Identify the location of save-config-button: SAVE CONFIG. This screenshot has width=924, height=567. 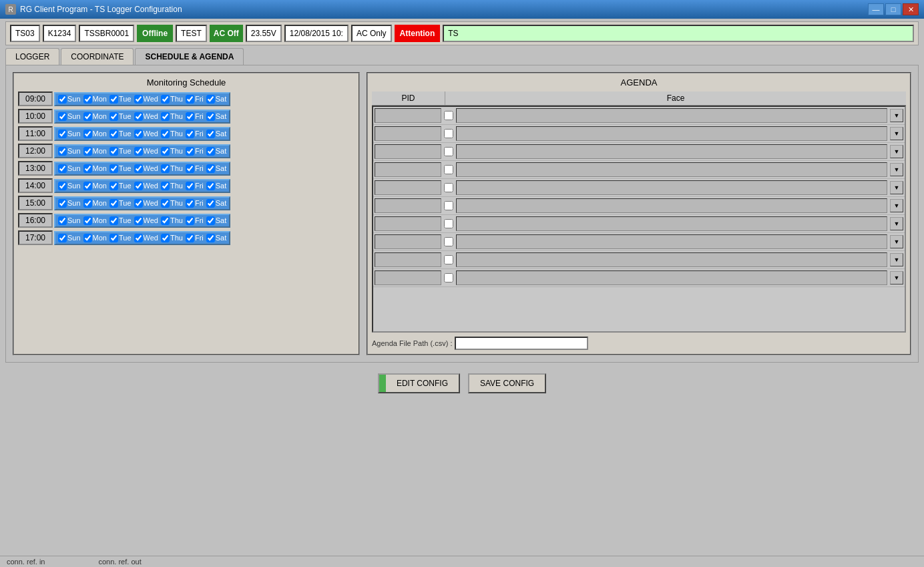
(507, 383).